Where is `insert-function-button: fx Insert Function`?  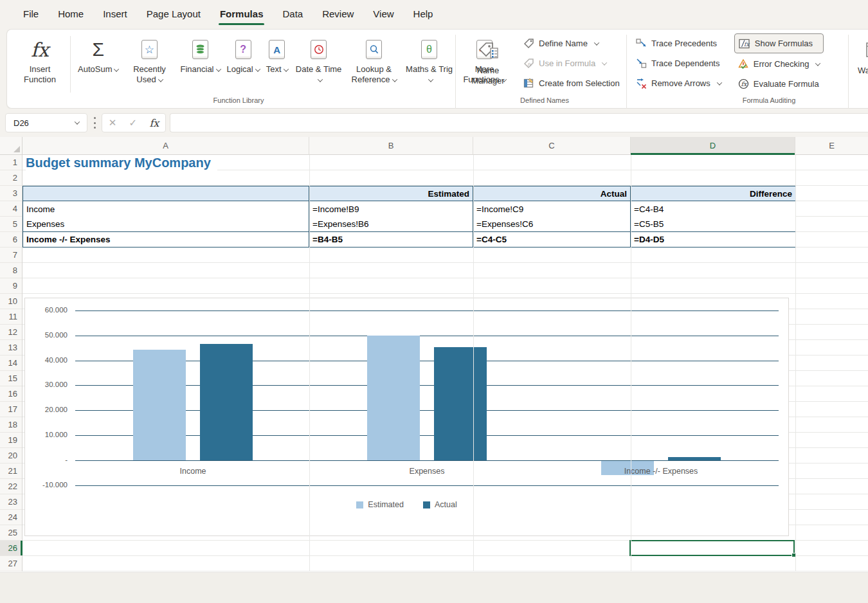 insert-function-button: fx Insert Function is located at coordinates (40, 60).